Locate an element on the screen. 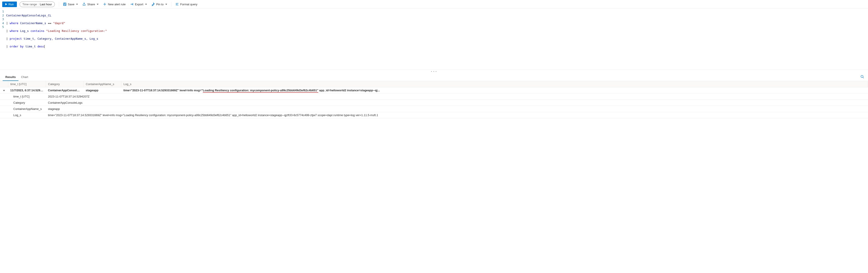 The image size is (868, 273). line-gutter: 1 2 3 4 5 is located at coordinates (3, 33).